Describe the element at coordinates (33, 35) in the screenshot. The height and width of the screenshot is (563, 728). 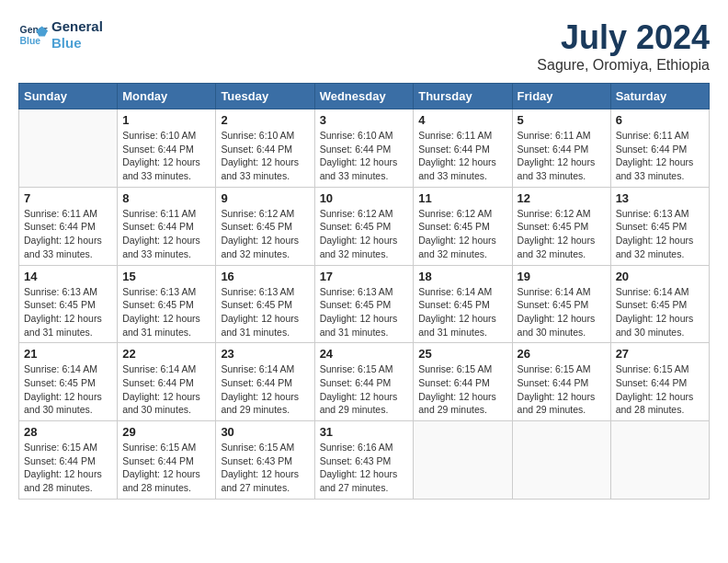
I see `logo-icon: General Blue` at that location.